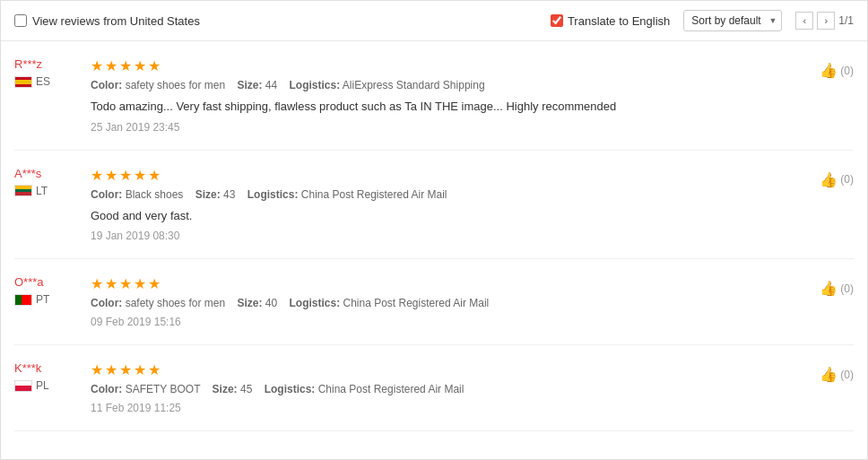  Describe the element at coordinates (111, 176) in the screenshot. I see `star-2-2: ★` at that location.